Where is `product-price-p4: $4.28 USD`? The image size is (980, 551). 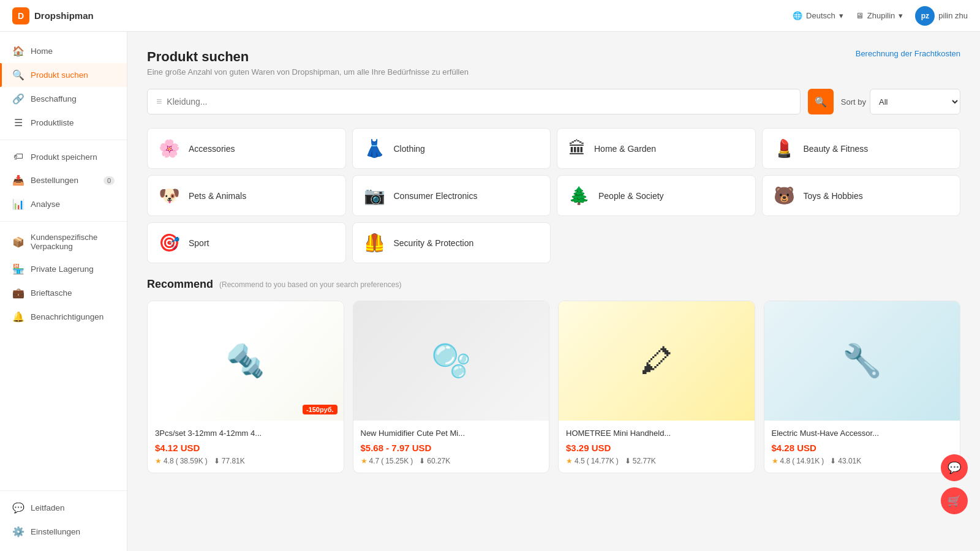 product-price-p4: $4.28 USD is located at coordinates (862, 448).